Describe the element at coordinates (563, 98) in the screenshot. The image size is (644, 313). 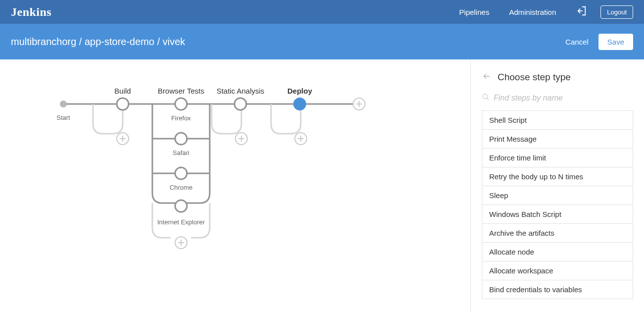
I see `step-search-input` at that location.